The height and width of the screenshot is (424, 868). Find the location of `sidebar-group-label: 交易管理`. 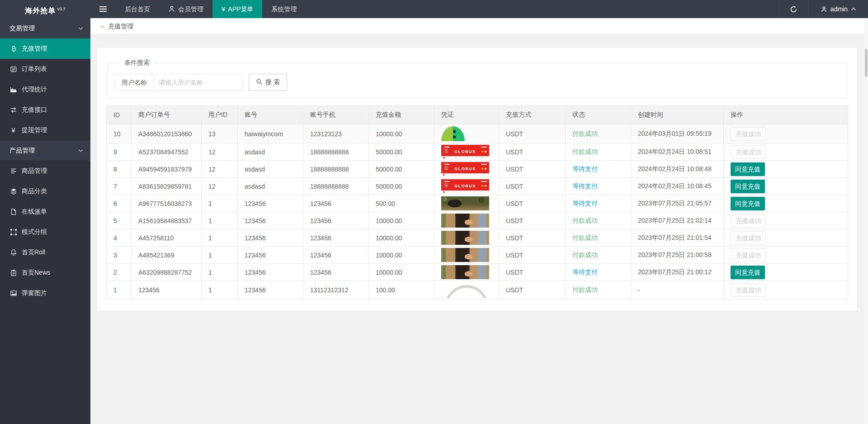

sidebar-group-label: 交易管理 is located at coordinates (22, 28).